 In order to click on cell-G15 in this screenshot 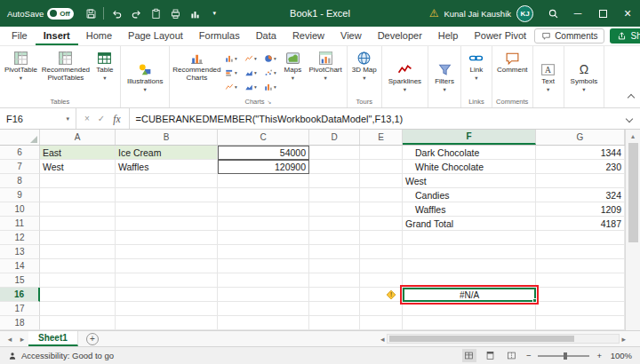, I will do `click(580, 281)`.